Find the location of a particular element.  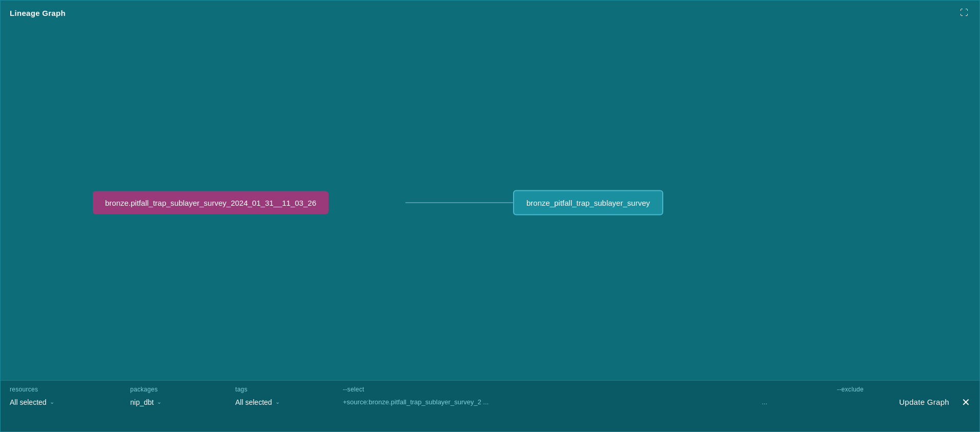

footer-labels-row: resources packages tags --select --exclu… is located at coordinates (490, 388).